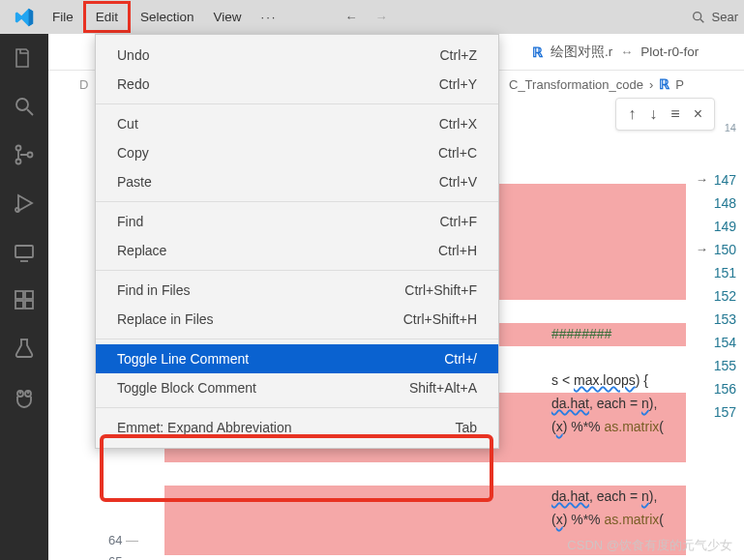 The image size is (744, 560). Describe the element at coordinates (726, 17) in the screenshot. I see `search-placeholder: Sear` at that location.